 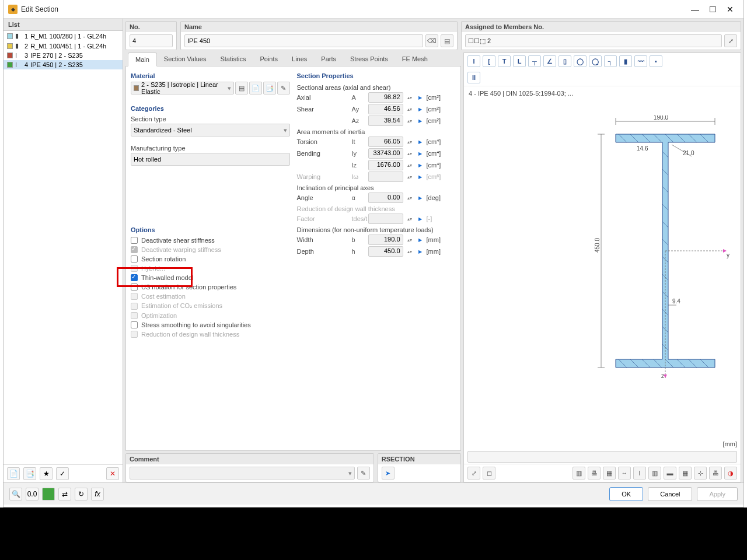 I want to click on shape-button: ▮, so click(x=626, y=61).